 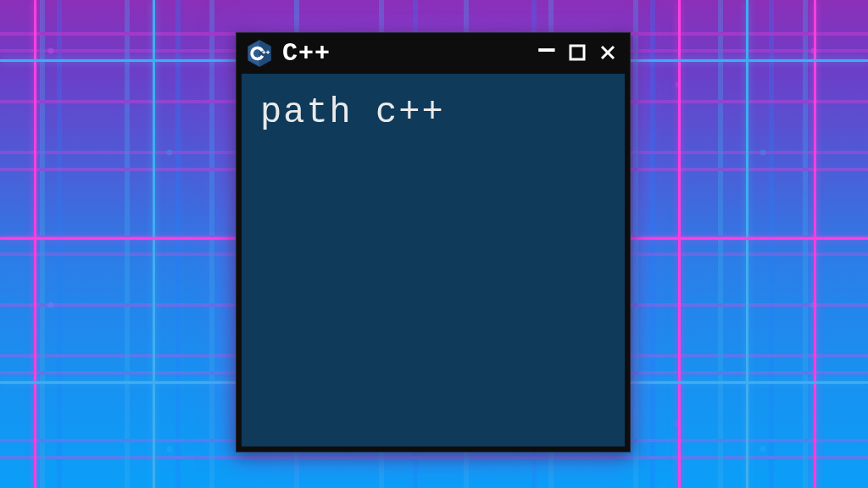 What do you see at coordinates (433, 53) in the screenshot?
I see `titlebar: C++ —` at bounding box center [433, 53].